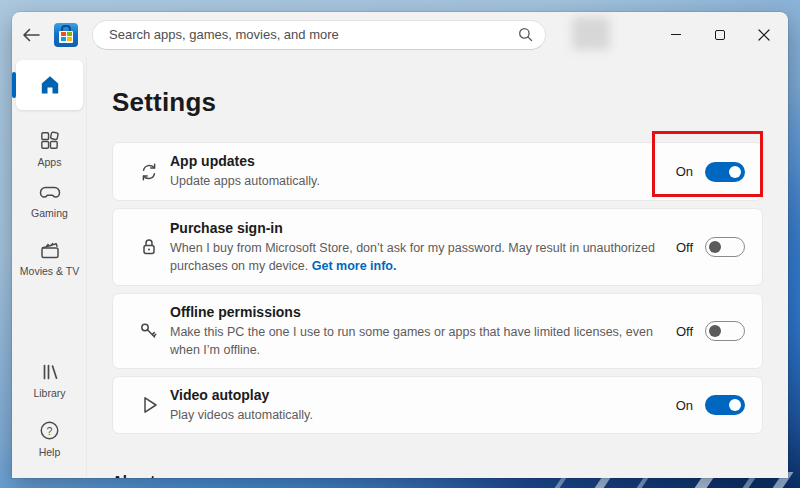 The image size is (800, 488). I want to click on sidebar-item-home, so click(50, 85).